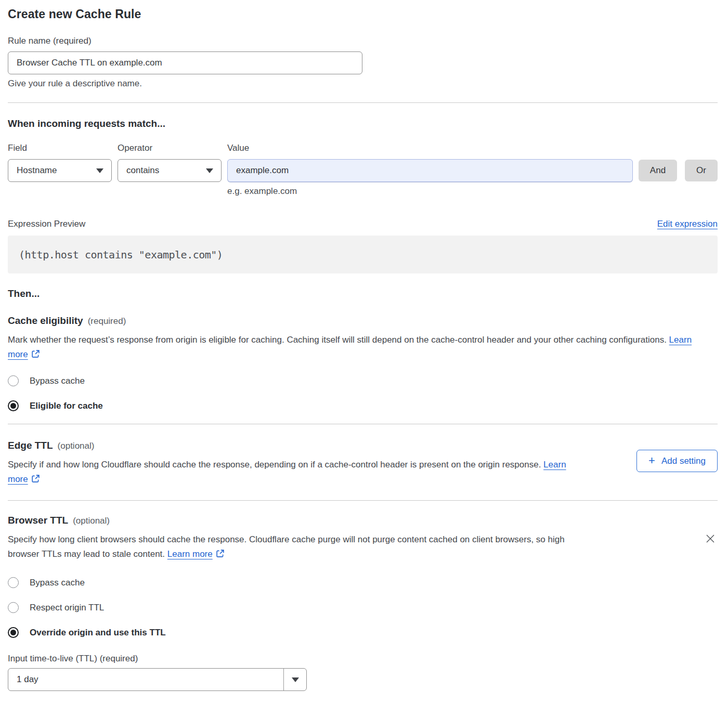  What do you see at coordinates (658, 170) in the screenshot?
I see `and-column: And` at bounding box center [658, 170].